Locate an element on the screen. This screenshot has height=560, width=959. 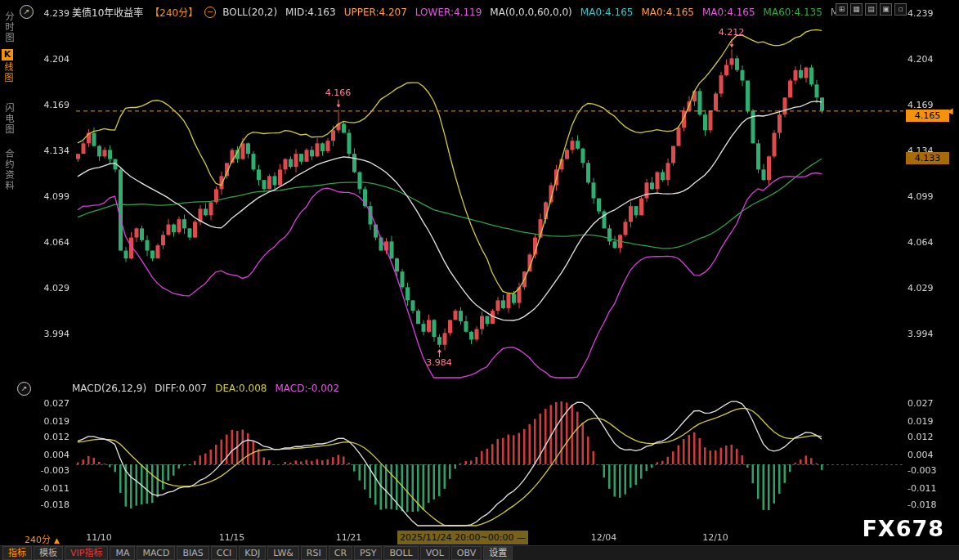
timeframe-indicator: 240分▲ is located at coordinates (43, 539).